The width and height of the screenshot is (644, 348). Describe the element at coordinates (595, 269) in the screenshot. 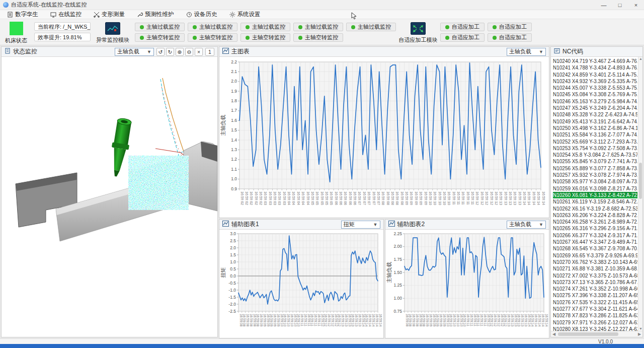

I see `nc-code-line: N10271 X6.88 Y-3.381 Z-10.359 A-68.711` at that location.